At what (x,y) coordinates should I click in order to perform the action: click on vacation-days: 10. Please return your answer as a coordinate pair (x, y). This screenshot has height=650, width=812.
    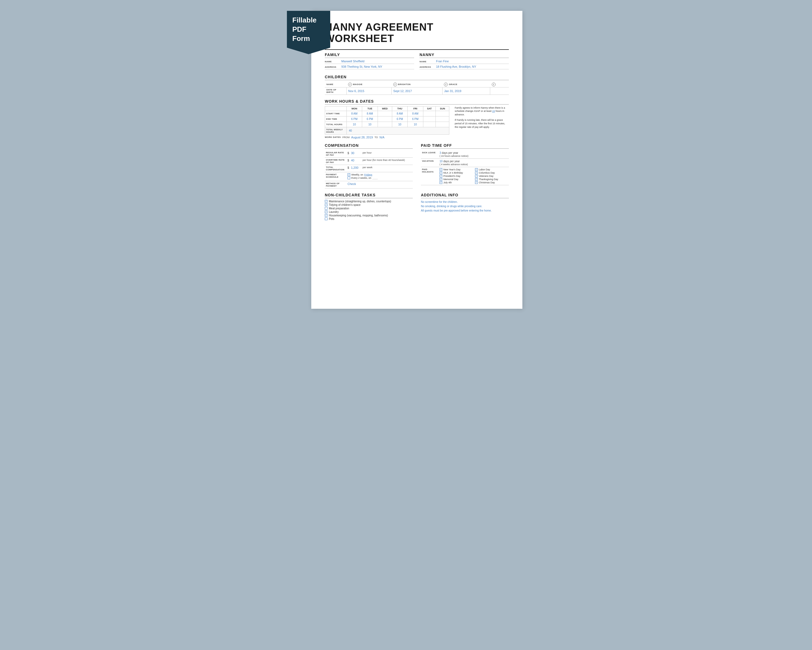
    Looking at the image, I should click on (441, 161).